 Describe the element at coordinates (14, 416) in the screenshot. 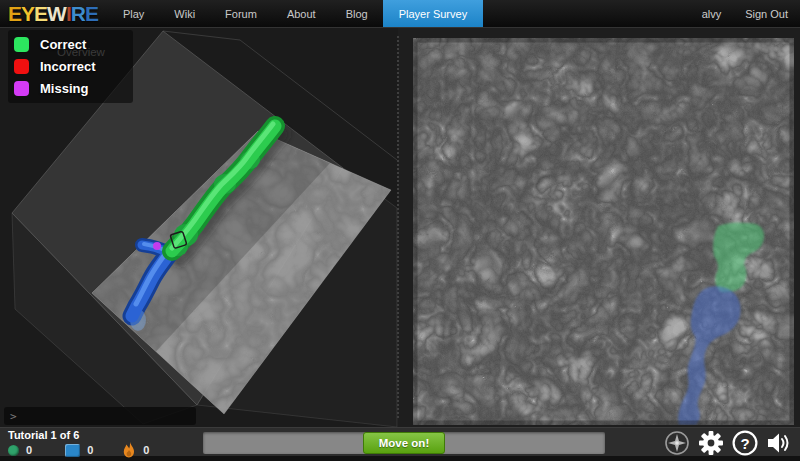

I see `console-prompt: >` at that location.